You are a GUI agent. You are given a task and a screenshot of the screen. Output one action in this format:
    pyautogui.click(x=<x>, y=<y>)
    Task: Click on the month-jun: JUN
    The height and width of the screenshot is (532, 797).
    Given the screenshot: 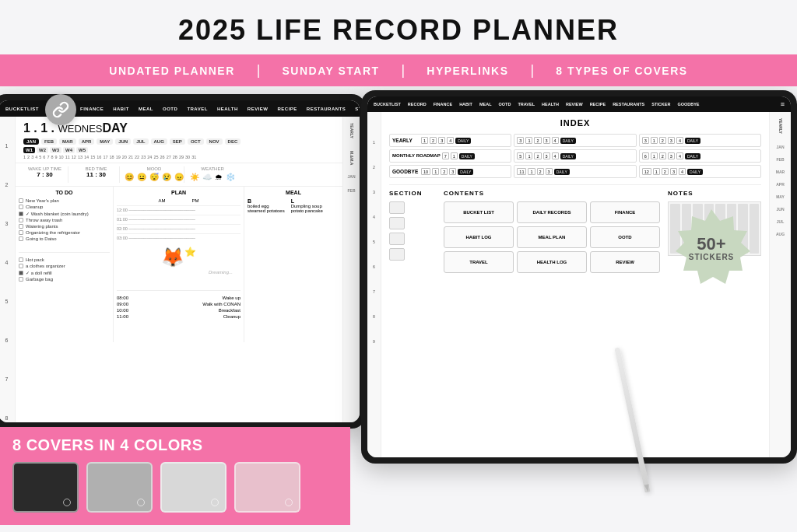 What is the action you would take?
    pyautogui.click(x=123, y=142)
    